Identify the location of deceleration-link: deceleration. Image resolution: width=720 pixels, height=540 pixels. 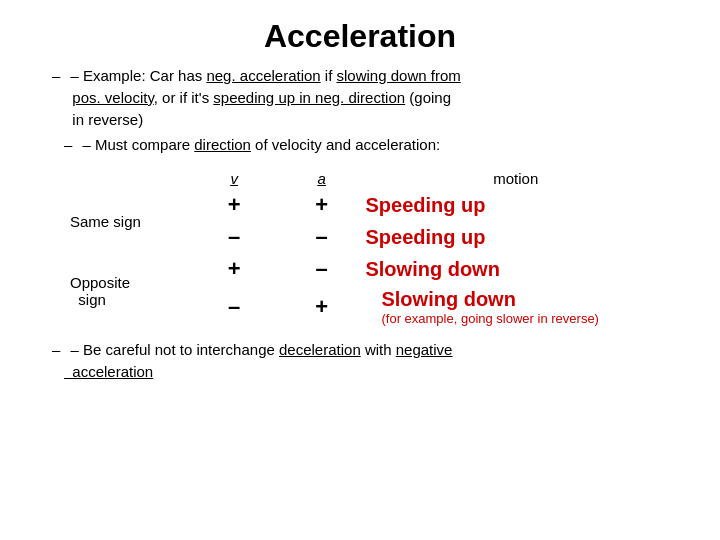
(320, 350).